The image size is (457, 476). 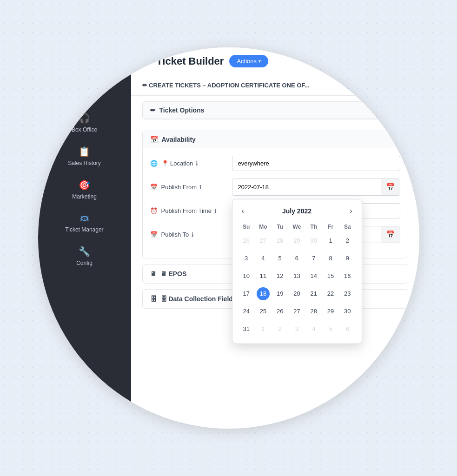 I want to click on calendar-day: 31, so click(x=246, y=329).